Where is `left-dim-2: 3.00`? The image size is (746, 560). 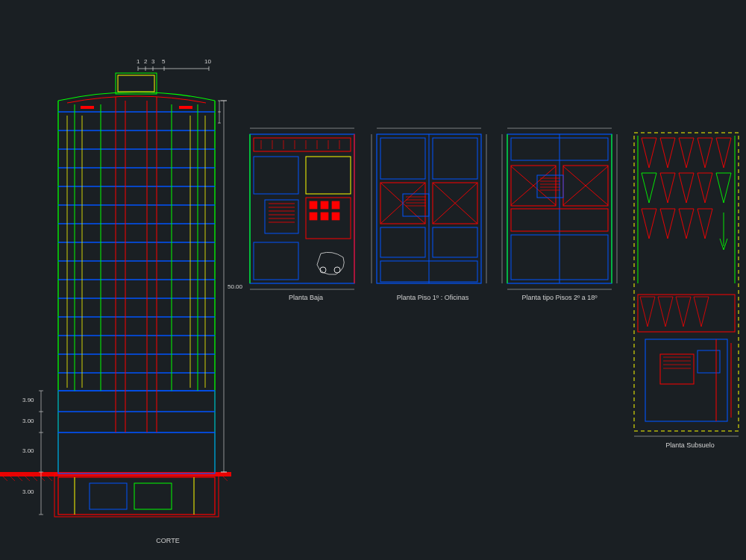
left-dim-2: 3.00 is located at coordinates (28, 450).